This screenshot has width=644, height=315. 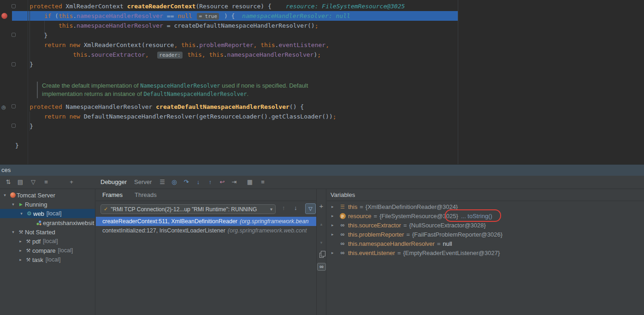 What do you see at coordinates (321, 252) in the screenshot?
I see `watches-toolbar` at bounding box center [321, 252].